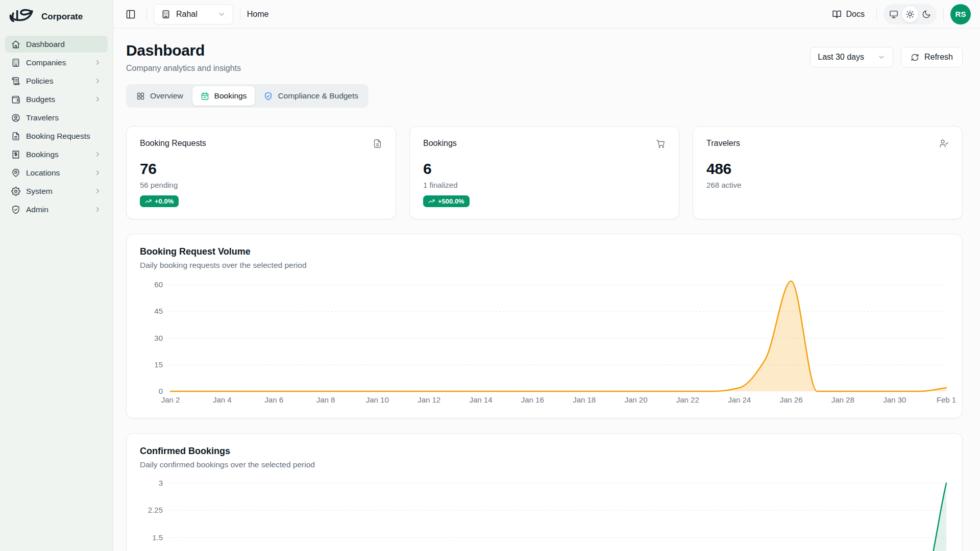 The width and height of the screenshot is (980, 551). I want to click on svg-text: Jan 16, so click(533, 400).